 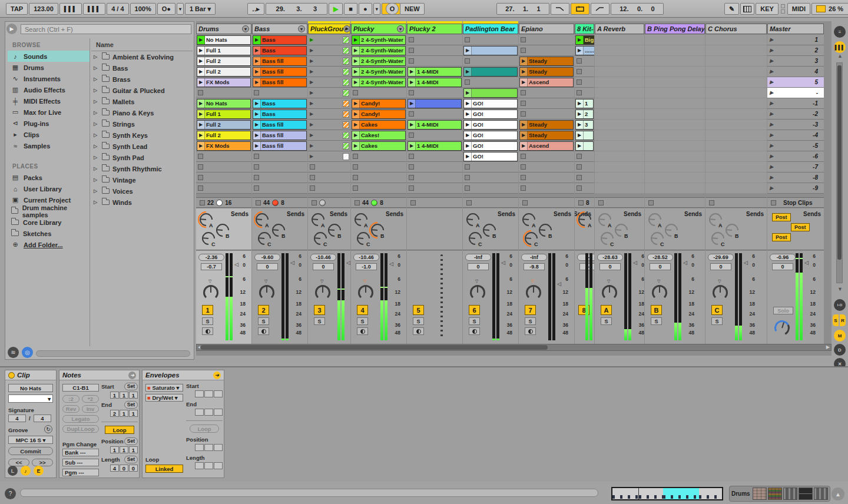 What do you see at coordinates (796, 146) in the screenshot?
I see `scene-slot: ▶-5` at bounding box center [796, 146].